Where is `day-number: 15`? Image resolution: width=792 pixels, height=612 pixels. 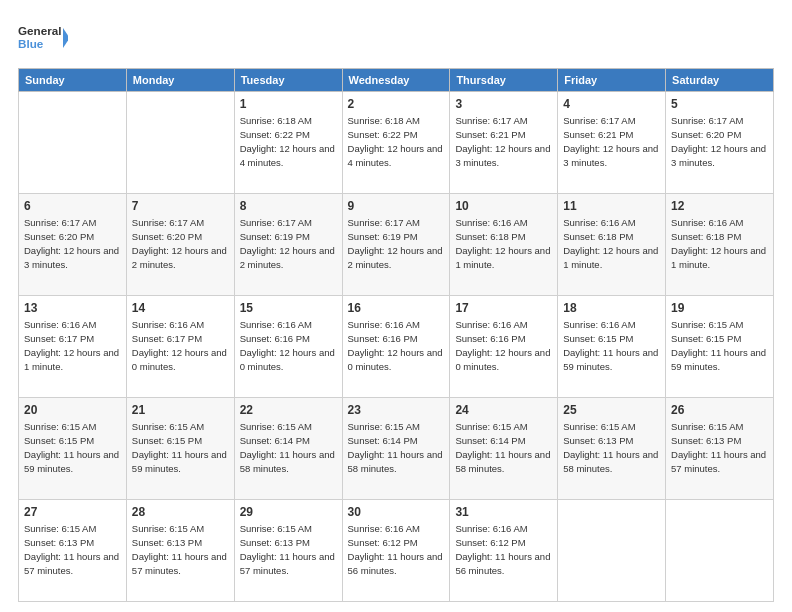
day-number: 15 is located at coordinates (288, 308).